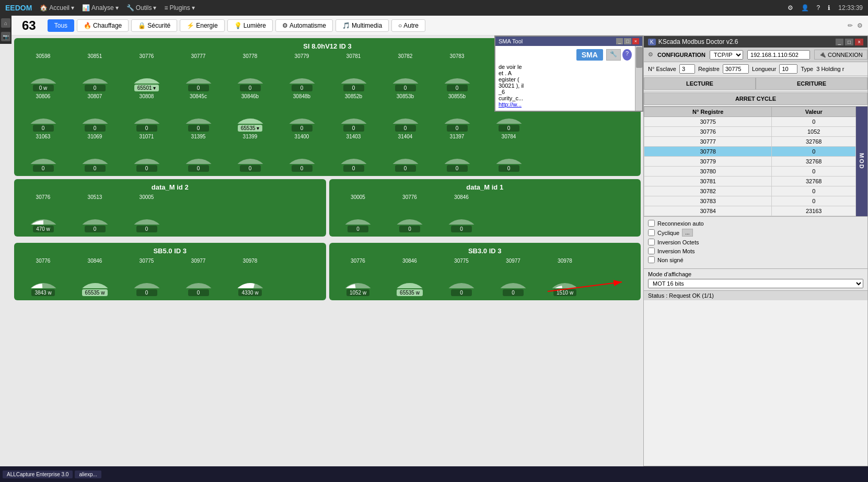  What do you see at coordinates (756, 284) in the screenshot?
I see `mode-select: MOT 16 bits` at bounding box center [756, 284].